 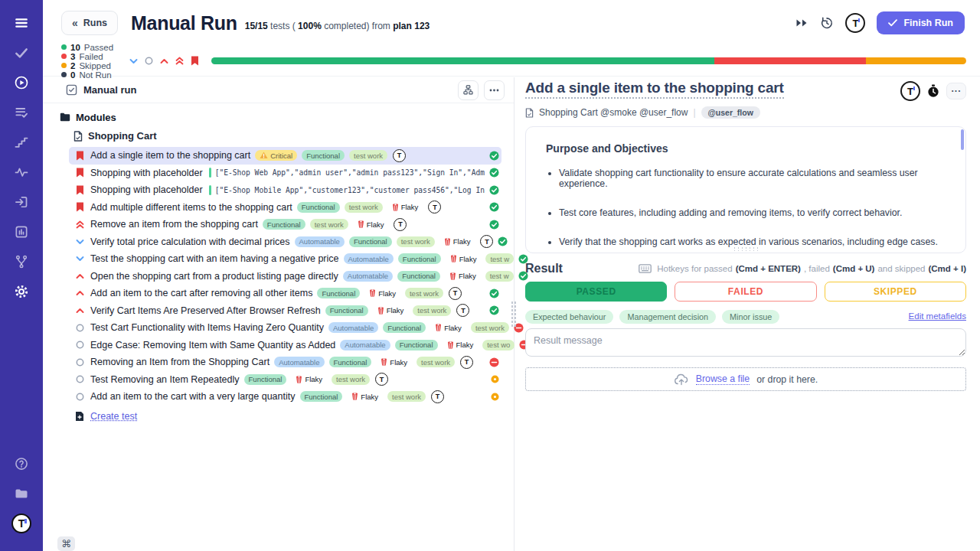 I want to click on test-row: Shopping with placeholder ["E-Shop Web A…, so click(x=285, y=173).